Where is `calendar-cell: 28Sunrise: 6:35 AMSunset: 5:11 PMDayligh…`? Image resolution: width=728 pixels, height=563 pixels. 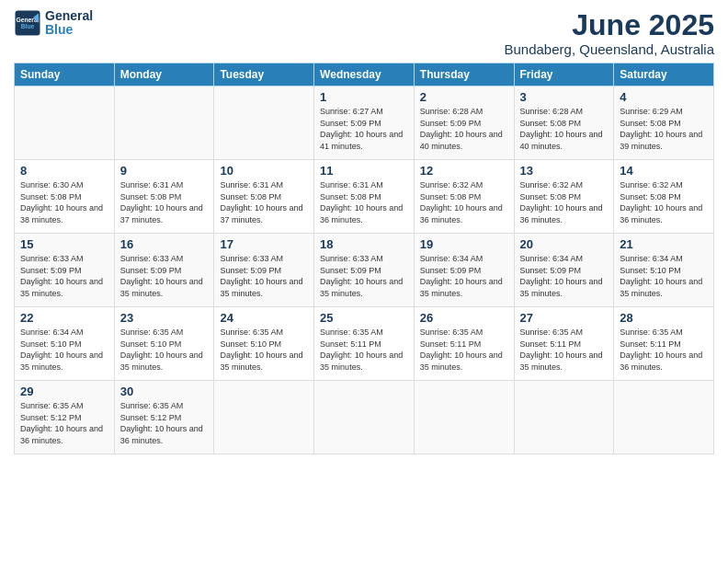
calendar-cell: 28Sunrise: 6:35 AMSunset: 5:11 PMDayligh… is located at coordinates (664, 344).